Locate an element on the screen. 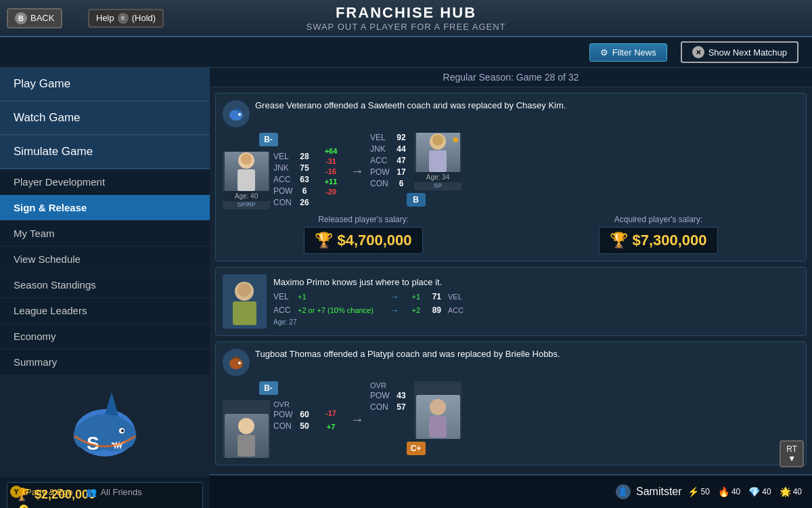  vel-change: +1 is located at coordinates (342, 297).